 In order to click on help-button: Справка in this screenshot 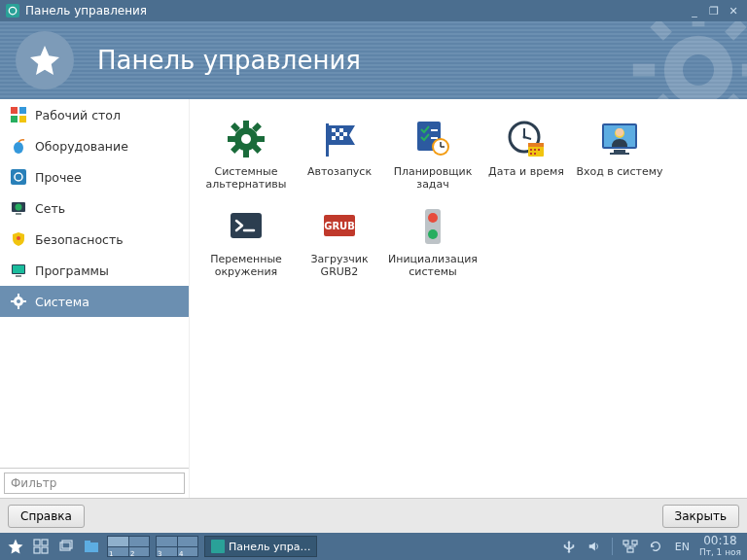, I will do `click(47, 516)`.